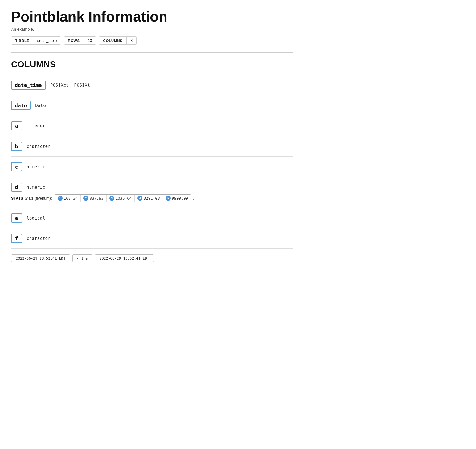  Describe the element at coordinates (152, 85) in the screenshot. I see `column-row: date_timePOSIXct, POSIXt` at that location.